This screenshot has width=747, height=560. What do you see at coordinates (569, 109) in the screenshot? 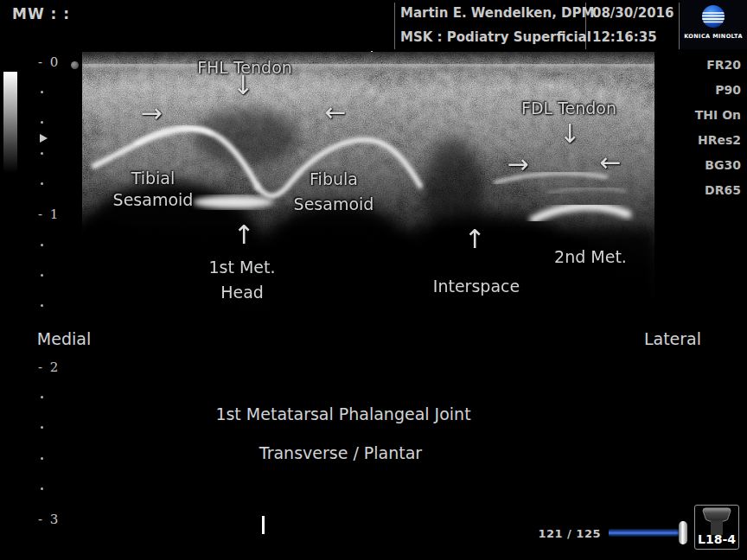
I see `label-fdl-tendon: FDL Tendon` at bounding box center [569, 109].